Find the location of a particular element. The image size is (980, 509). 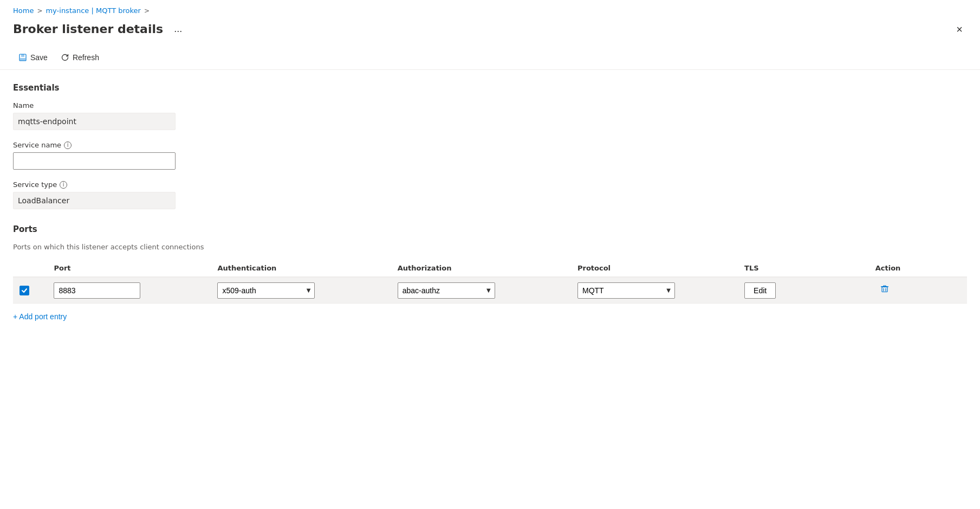

col-header-tls: TLS is located at coordinates (803, 268).